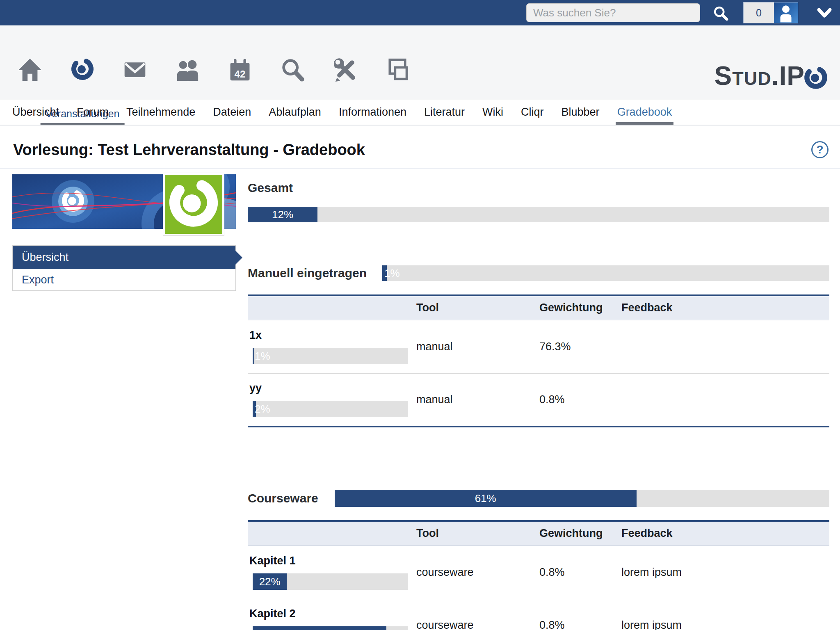  What do you see at coordinates (539, 215) in the screenshot?
I see `overall-progressbar: 12%` at bounding box center [539, 215].